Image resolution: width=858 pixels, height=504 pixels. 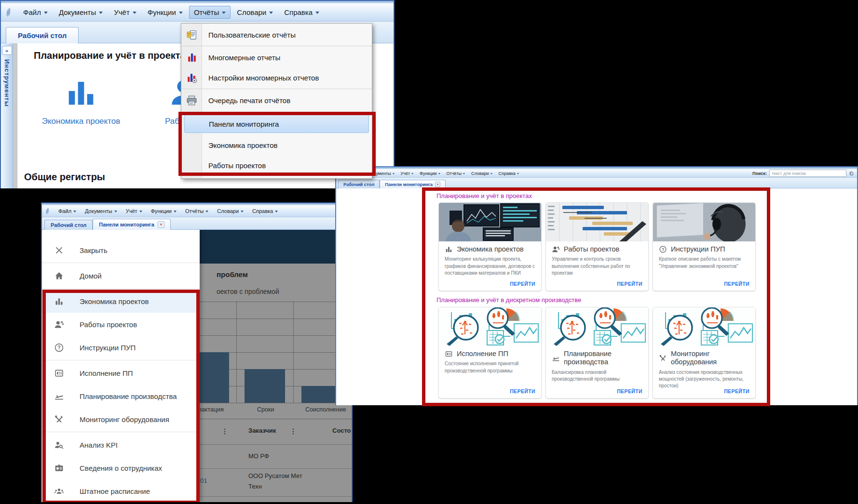 I want to click on search-input, so click(x=808, y=173).